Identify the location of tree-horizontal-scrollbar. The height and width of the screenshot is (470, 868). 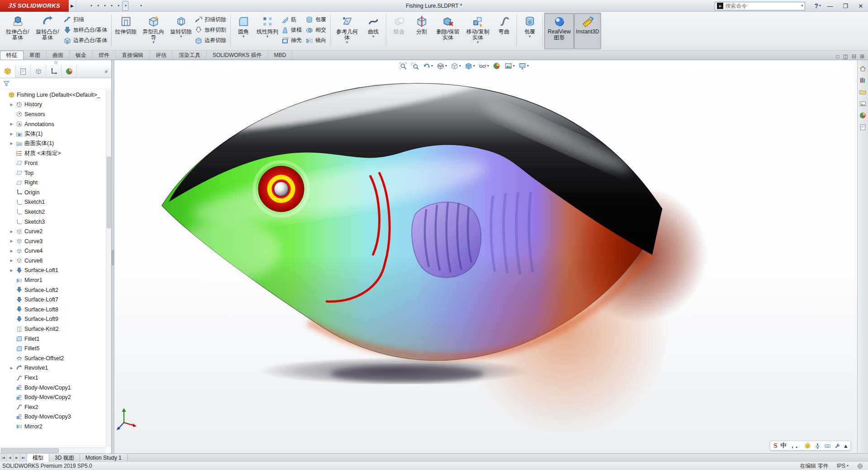
(53, 450).